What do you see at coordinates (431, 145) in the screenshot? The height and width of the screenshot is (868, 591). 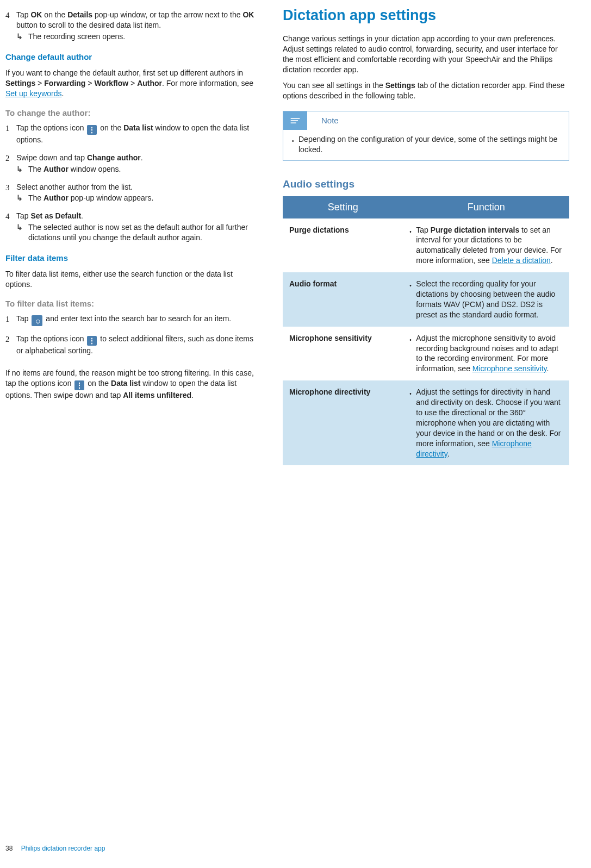 I see `note-text: Depending on the configuration of your d…` at bounding box center [431, 145].